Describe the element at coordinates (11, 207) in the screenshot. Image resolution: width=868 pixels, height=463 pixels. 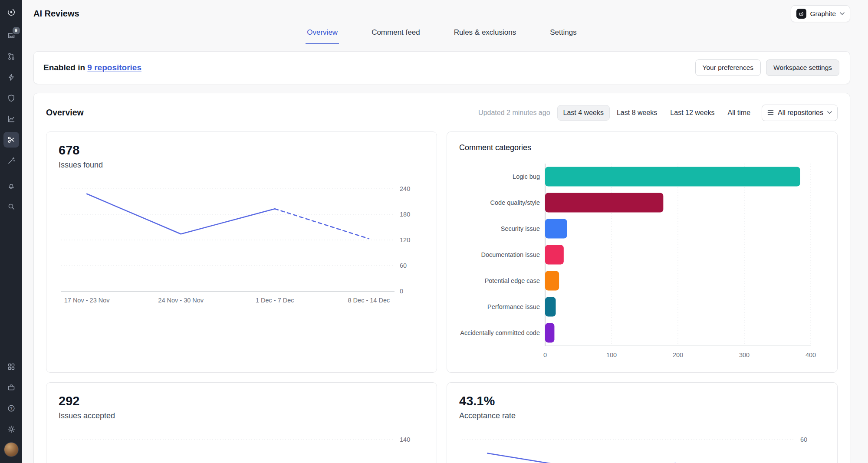
I see `search-icon` at that location.